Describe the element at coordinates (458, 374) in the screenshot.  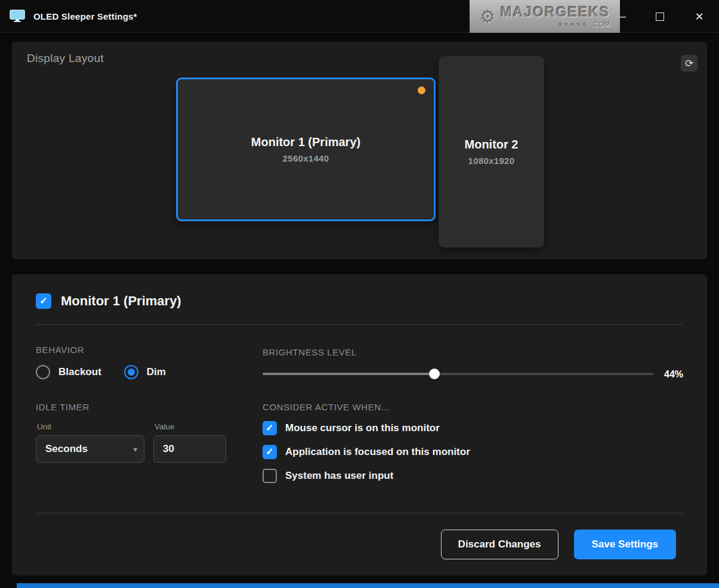
I see `brightness-slider` at that location.